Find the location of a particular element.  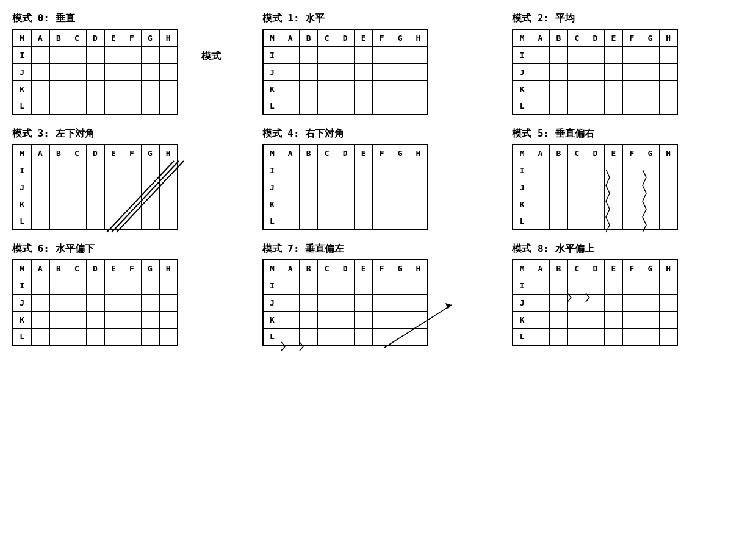

cell: E is located at coordinates (364, 153).